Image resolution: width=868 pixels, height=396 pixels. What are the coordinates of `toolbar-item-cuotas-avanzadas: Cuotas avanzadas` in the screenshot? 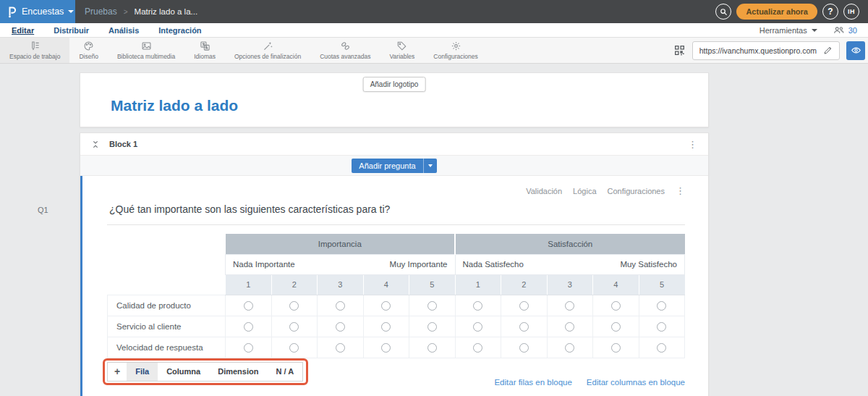 It's located at (345, 51).